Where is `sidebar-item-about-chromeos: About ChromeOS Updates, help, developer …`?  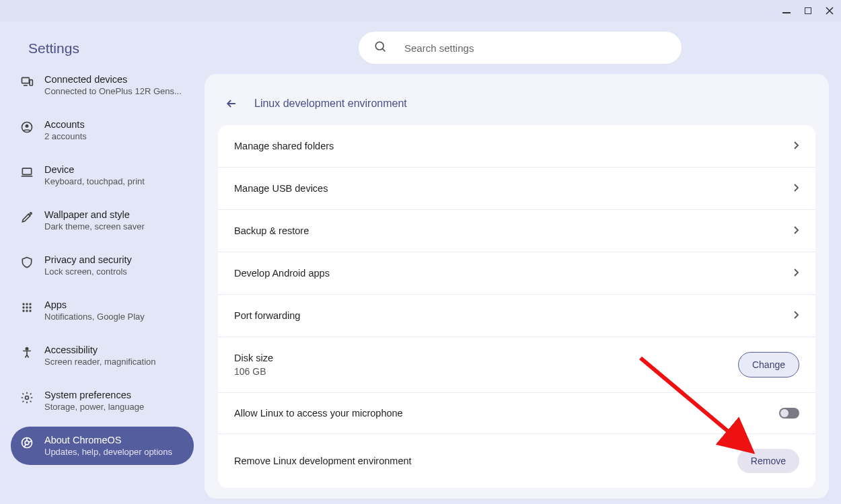
sidebar-item-about-chromeos: About ChromeOS Updates, help, developer … is located at coordinates (102, 445).